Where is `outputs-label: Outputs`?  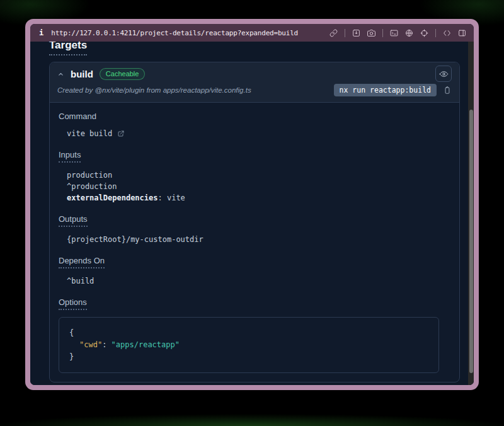 outputs-label: Outputs is located at coordinates (73, 221).